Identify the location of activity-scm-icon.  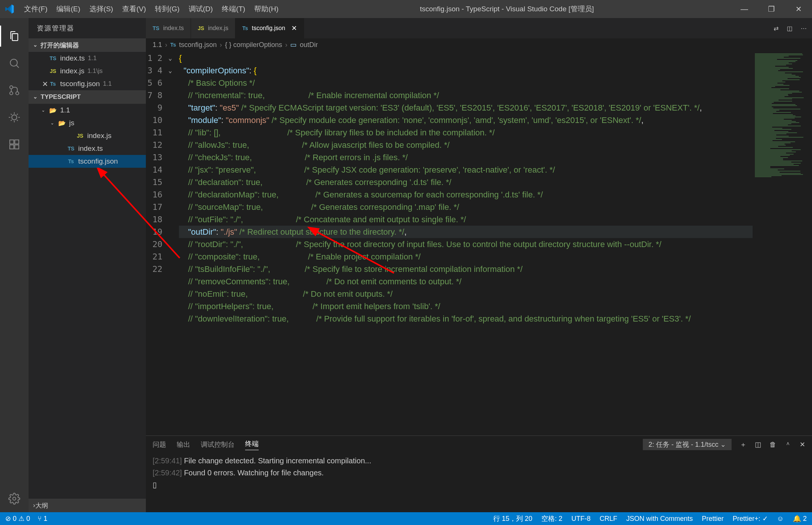
(14, 90).